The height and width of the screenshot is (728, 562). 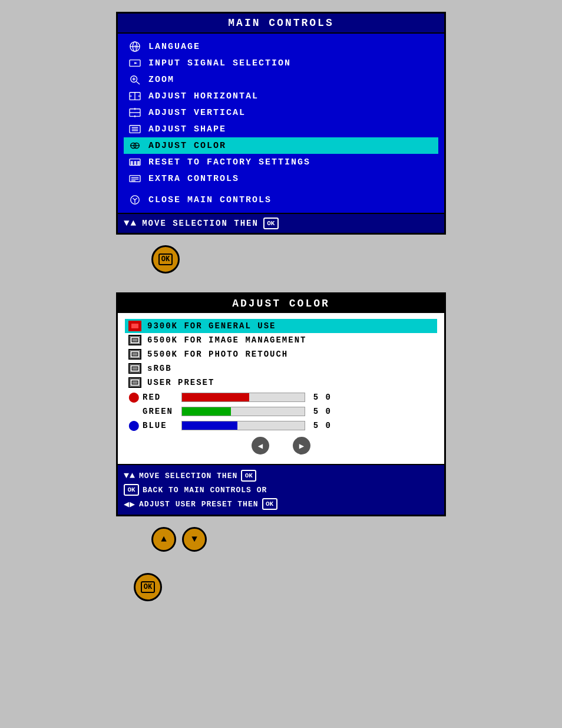 What do you see at coordinates (152, 411) in the screenshot?
I see `slider-green-label-area: GREEN` at bounding box center [152, 411].